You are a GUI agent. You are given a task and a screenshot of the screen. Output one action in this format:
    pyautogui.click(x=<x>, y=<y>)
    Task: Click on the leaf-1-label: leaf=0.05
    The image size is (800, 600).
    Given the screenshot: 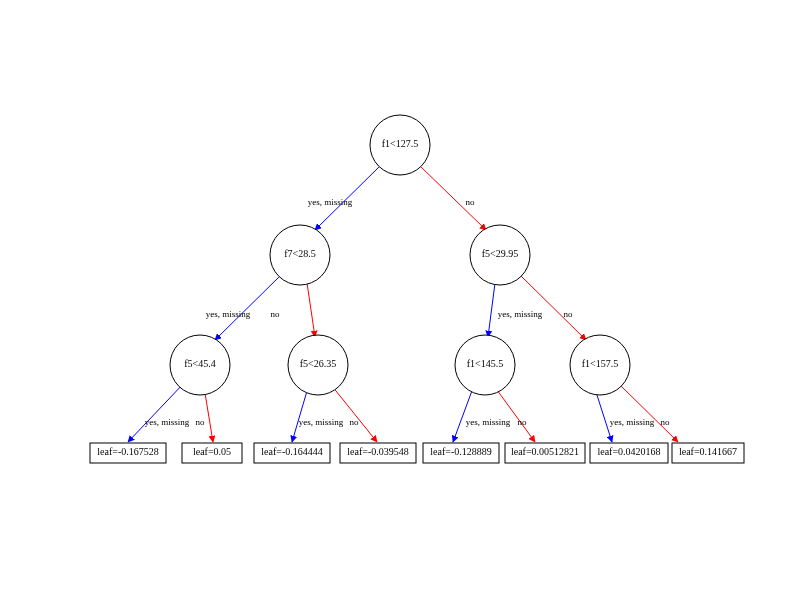 What is the action you would take?
    pyautogui.click(x=212, y=452)
    